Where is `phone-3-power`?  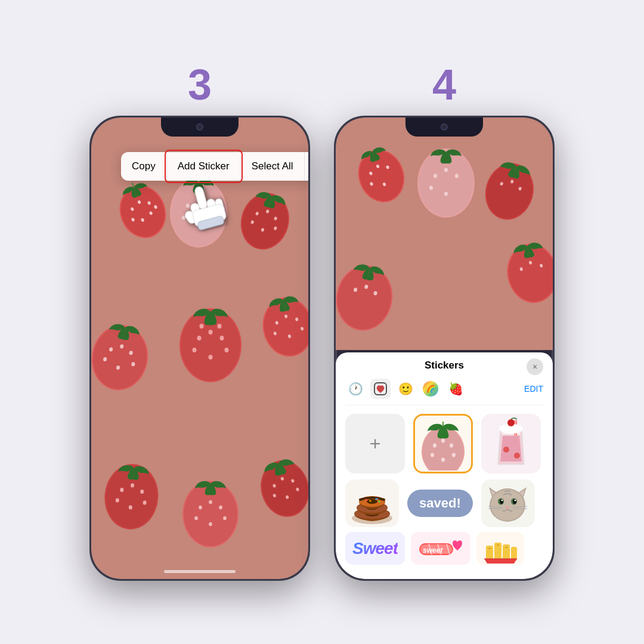 phone-3-power is located at coordinates (309, 250).